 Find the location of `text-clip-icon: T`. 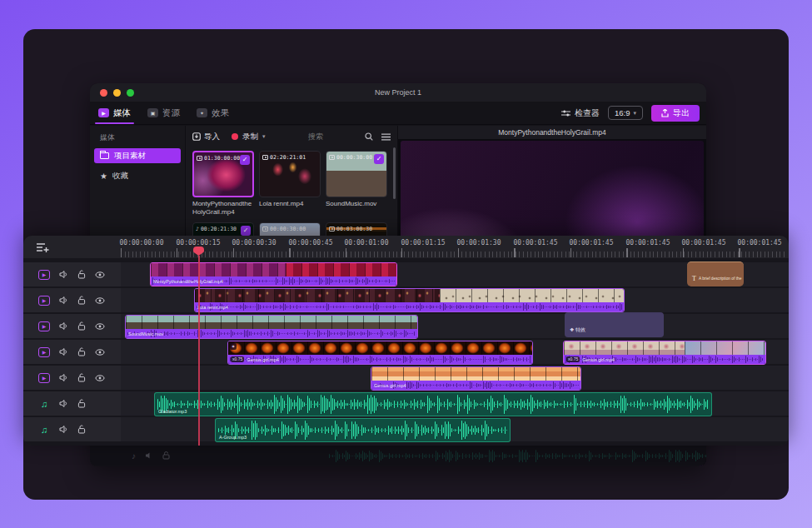

text-clip-icon: T is located at coordinates (695, 278).